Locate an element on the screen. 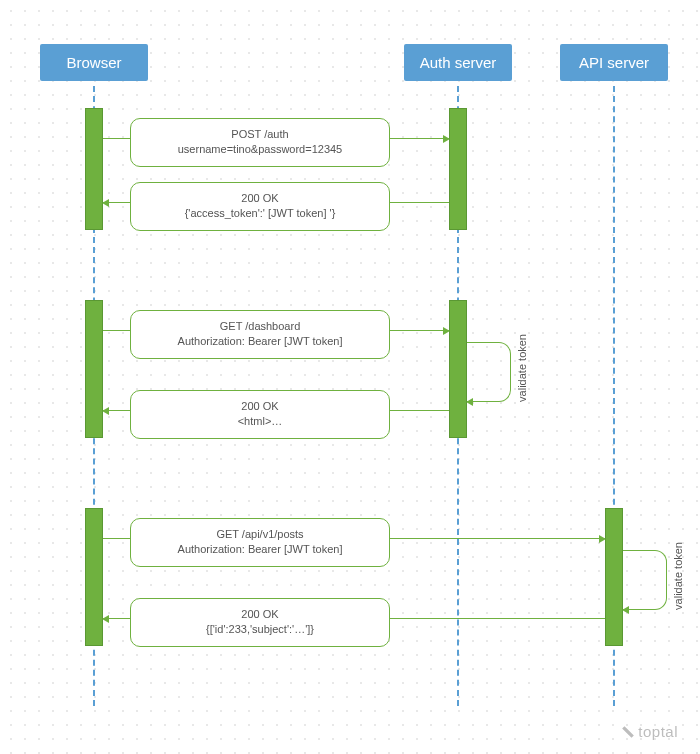 The image size is (700, 754). message-get-posts: GET /api/v1/posts Authorization: Bearer … is located at coordinates (260, 542).